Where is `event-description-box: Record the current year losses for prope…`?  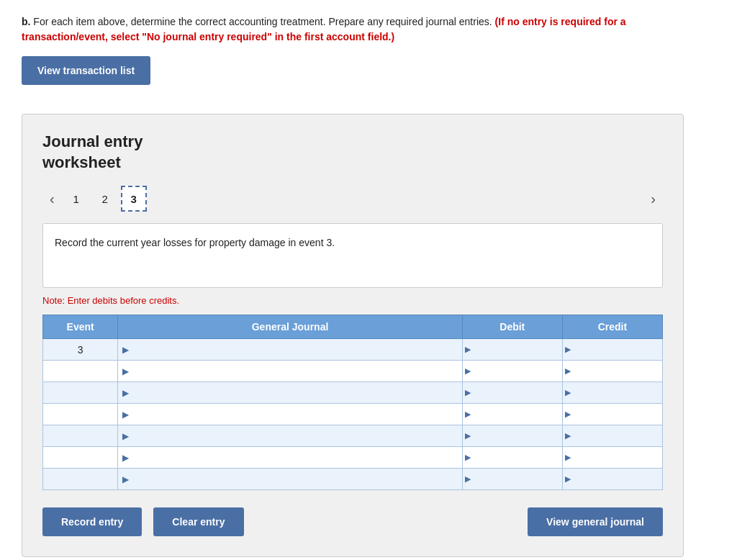 event-description-box: Record the current year losses for prope… is located at coordinates (353, 256).